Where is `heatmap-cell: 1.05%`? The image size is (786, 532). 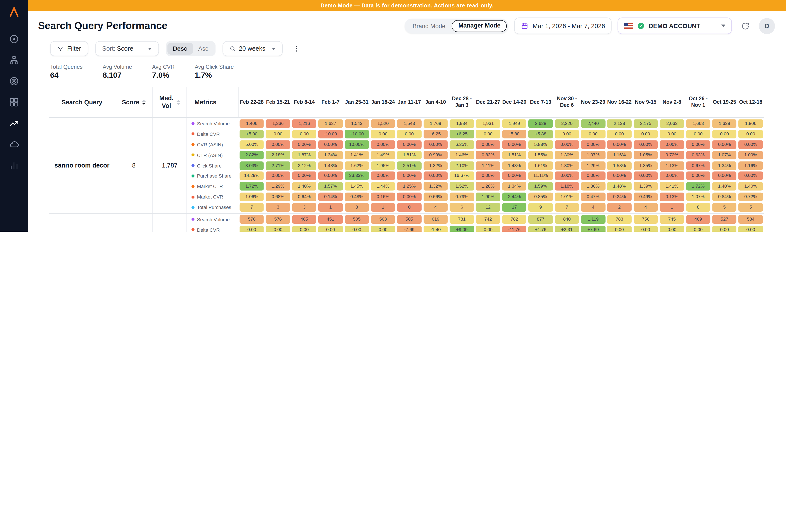
heatmap-cell: 1.05% is located at coordinates (646, 155).